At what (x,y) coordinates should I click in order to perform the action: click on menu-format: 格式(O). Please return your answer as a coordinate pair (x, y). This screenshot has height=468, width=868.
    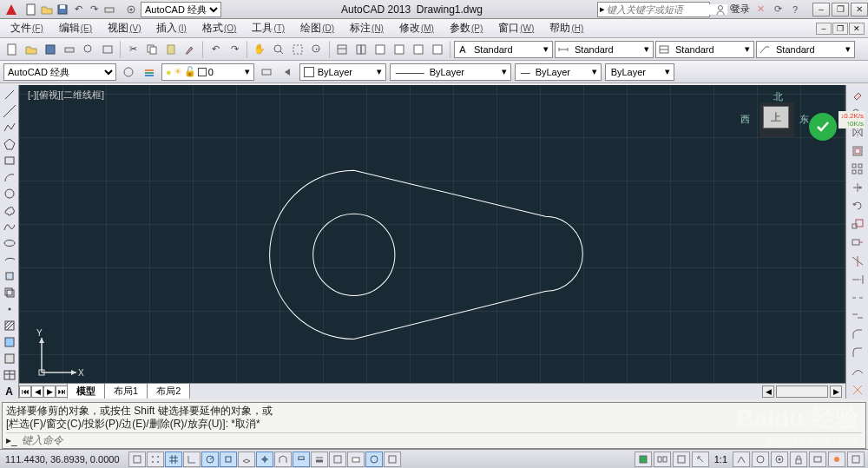
    Looking at the image, I should click on (219, 28).